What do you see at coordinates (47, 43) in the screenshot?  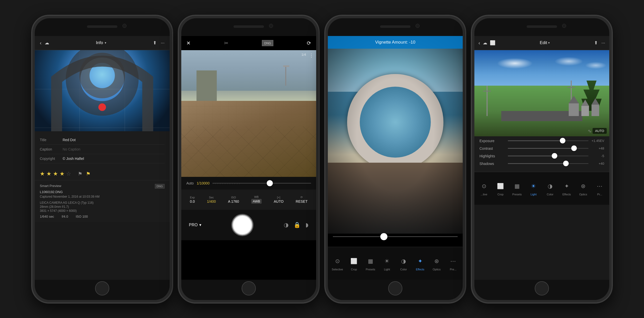 I see `cloud-icon: ☁` at bounding box center [47, 43].